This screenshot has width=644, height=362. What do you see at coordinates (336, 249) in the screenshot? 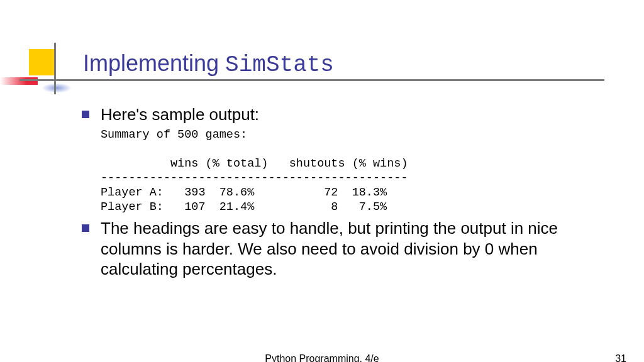
I see `bullet-item: The headings are easy to handle, but pri…` at bounding box center [336, 249].